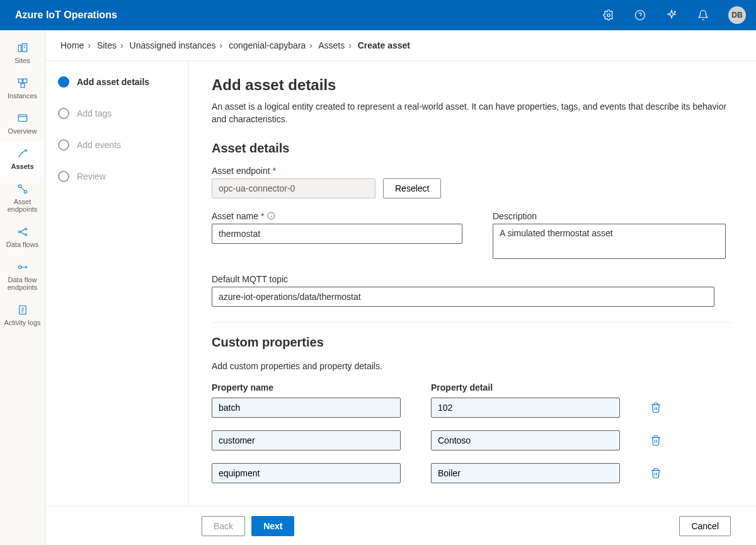 The image size is (756, 545). Describe the element at coordinates (640, 15) in the screenshot. I see `help-icon` at that location.